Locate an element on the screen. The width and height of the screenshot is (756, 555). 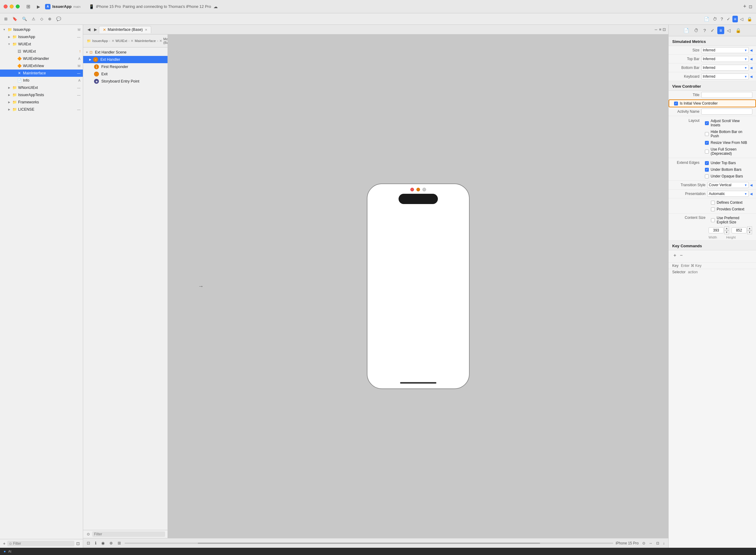
inspector-build-btn: ✓ is located at coordinates (728, 19).